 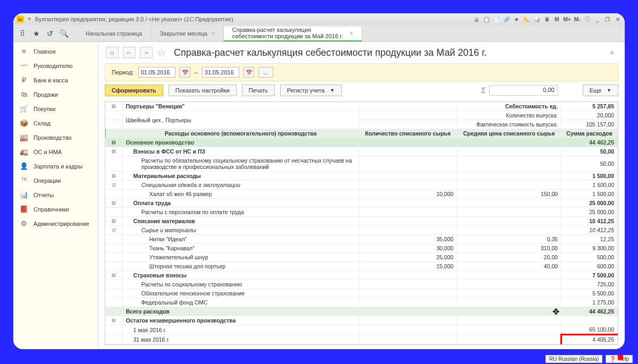 I want to click on minimize-icon: _, so click(x=598, y=19).